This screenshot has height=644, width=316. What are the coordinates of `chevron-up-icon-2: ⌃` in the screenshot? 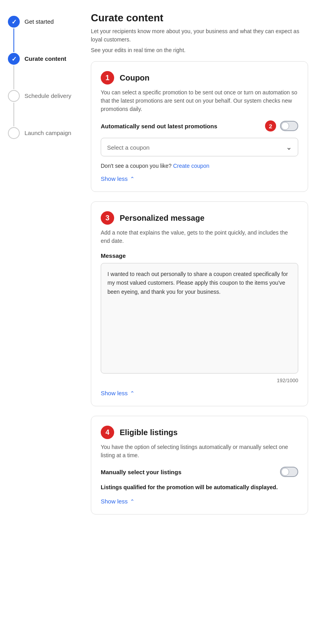 It's located at (132, 393).